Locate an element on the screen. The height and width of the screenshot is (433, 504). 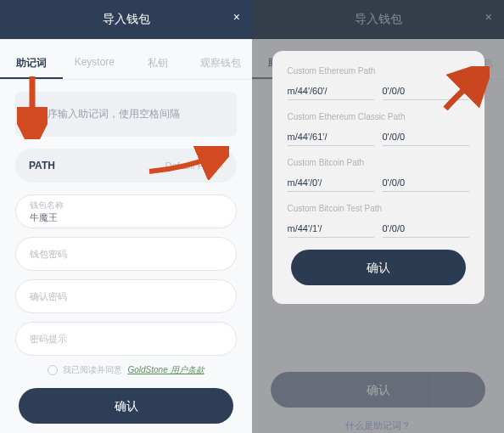
password-hint-field: 密码提示 is located at coordinates (126, 339).